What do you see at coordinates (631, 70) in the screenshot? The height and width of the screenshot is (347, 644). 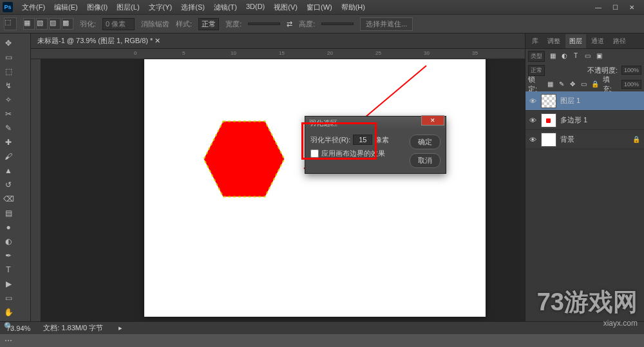 I see `opacity-select: 100%` at bounding box center [631, 70].